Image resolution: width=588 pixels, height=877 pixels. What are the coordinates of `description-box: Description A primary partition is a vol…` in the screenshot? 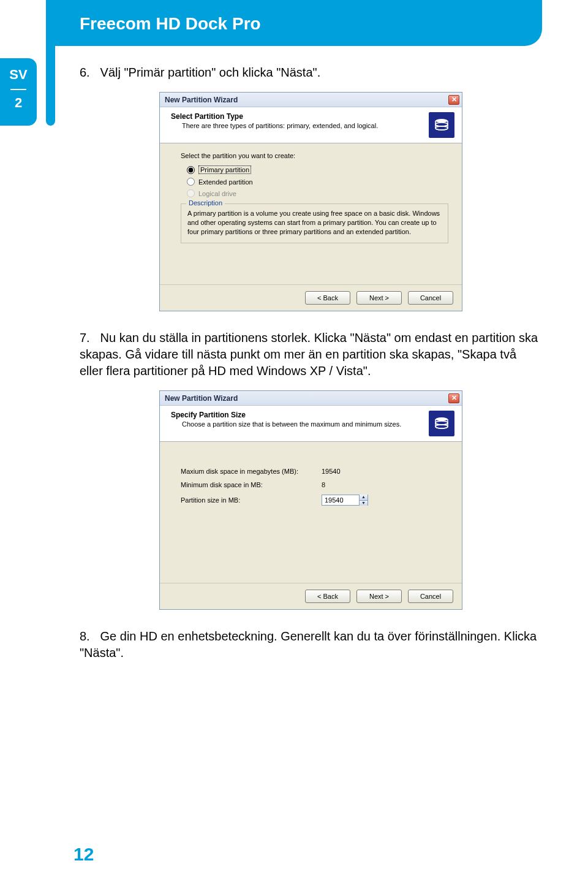 It's located at (315, 223).